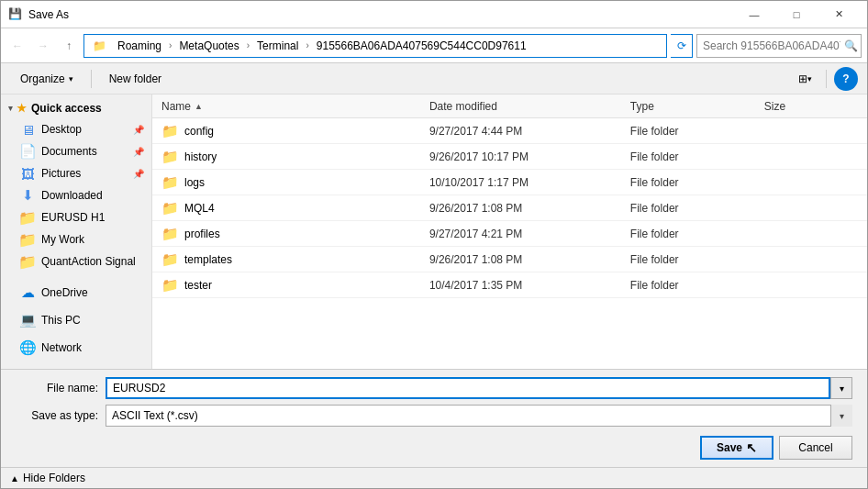 The image size is (868, 489). I want to click on sidebar-item-onedrive: ☁ OneDrive, so click(76, 293).